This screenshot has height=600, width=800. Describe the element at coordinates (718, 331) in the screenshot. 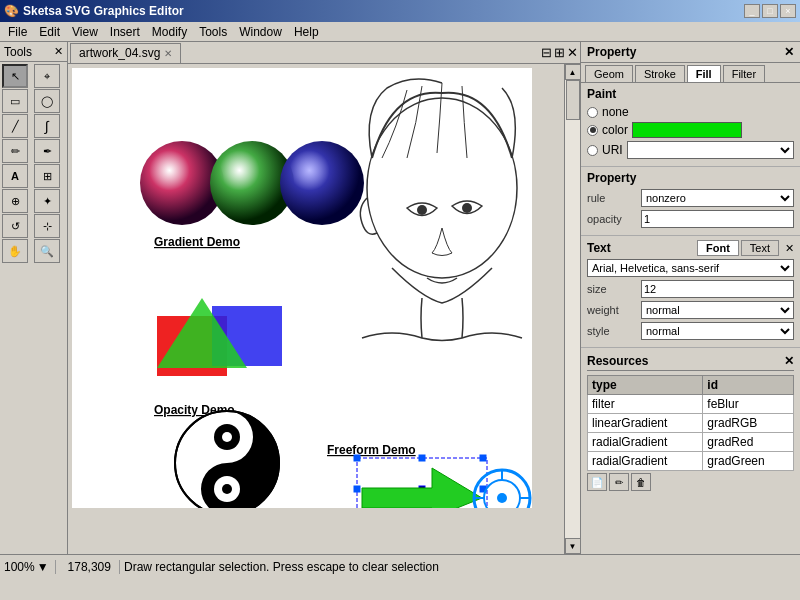

I see `style-select: normal italic` at that location.